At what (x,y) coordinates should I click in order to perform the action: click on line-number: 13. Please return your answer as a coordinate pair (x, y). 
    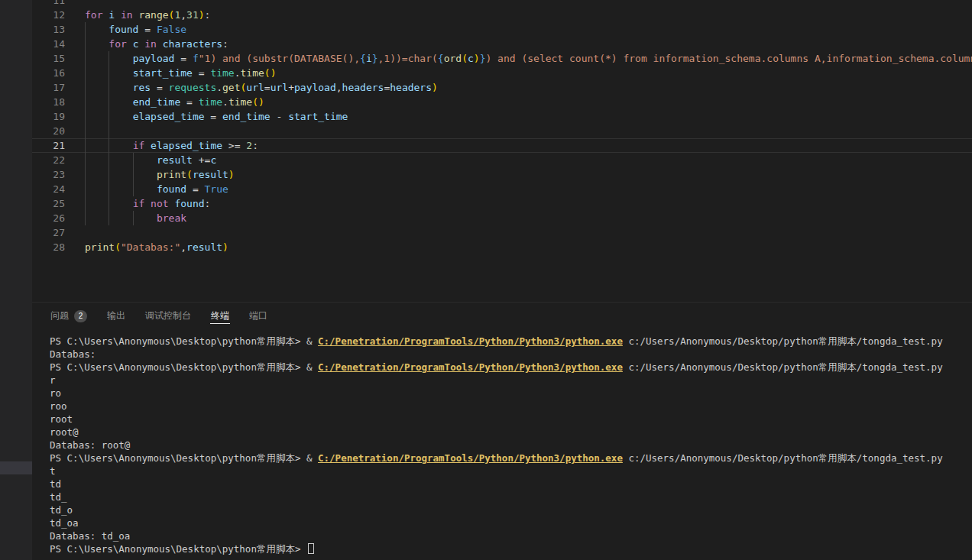
    Looking at the image, I should click on (49, 29).